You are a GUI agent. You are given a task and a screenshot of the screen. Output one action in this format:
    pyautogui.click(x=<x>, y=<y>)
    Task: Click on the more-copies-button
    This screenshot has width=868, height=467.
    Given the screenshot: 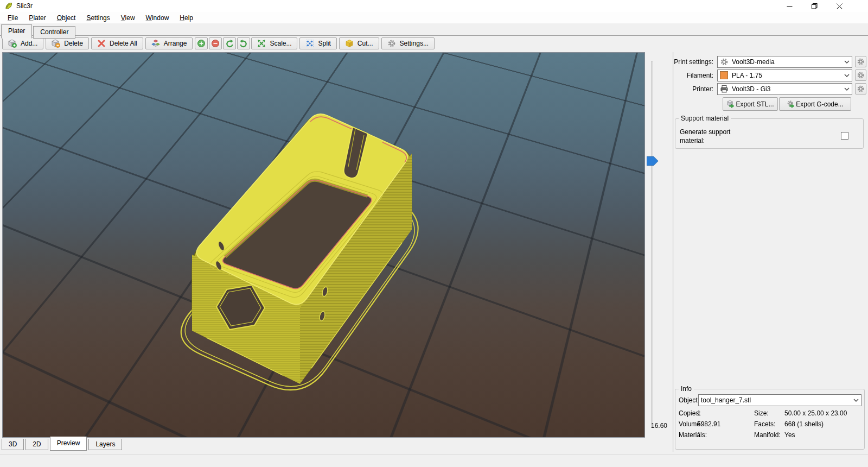 What is the action you would take?
    pyautogui.click(x=201, y=43)
    